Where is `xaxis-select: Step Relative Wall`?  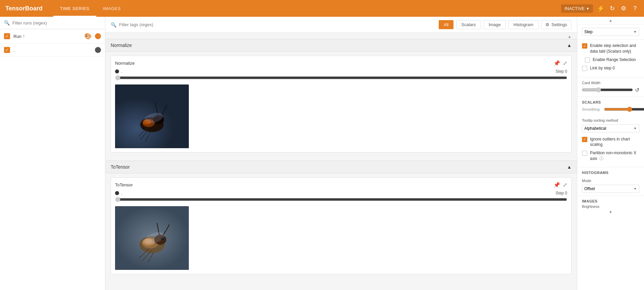 xaxis-select: Step Relative Wall is located at coordinates (610, 32).